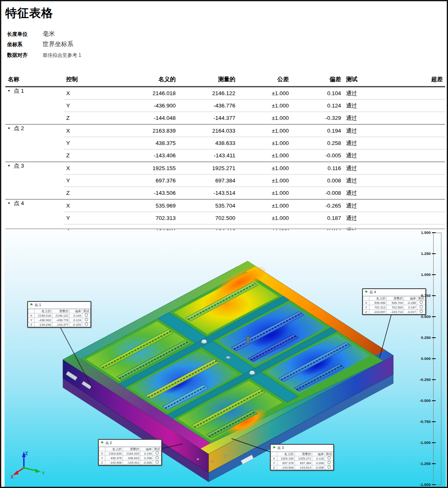 The height and width of the screenshot is (488, 448). I want to click on cell-deviation: 0.008, so click(318, 181).